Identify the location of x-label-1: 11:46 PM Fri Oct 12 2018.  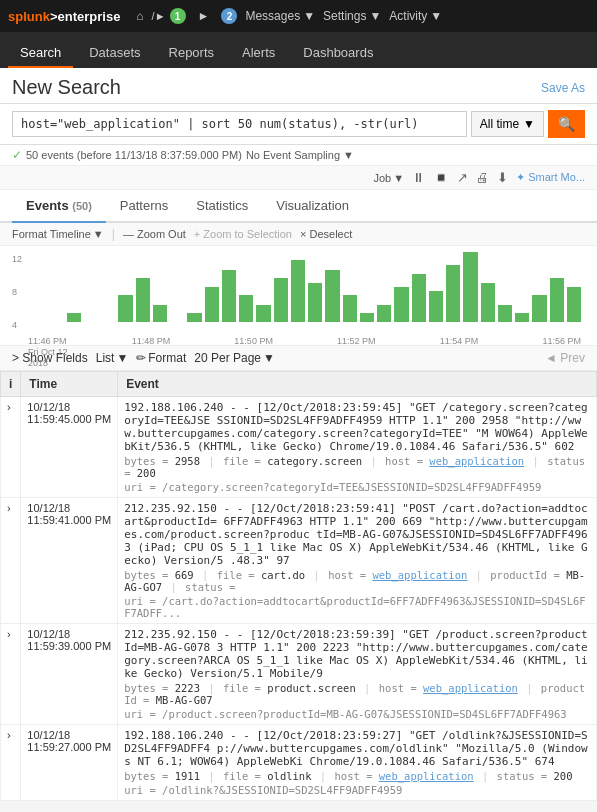
(48, 352).